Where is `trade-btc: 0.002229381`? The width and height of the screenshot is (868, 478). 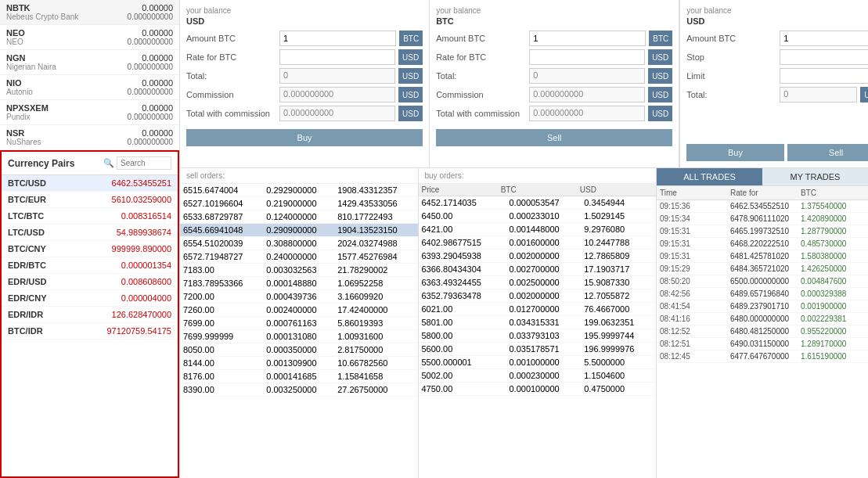
trade-btc: 0.002229381 is located at coordinates (833, 319).